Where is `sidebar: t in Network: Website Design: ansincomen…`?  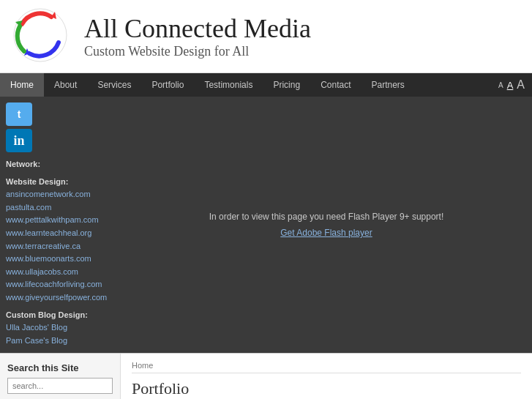
sidebar: t in Network: Website Design: ansincomen… is located at coordinates (60, 225).